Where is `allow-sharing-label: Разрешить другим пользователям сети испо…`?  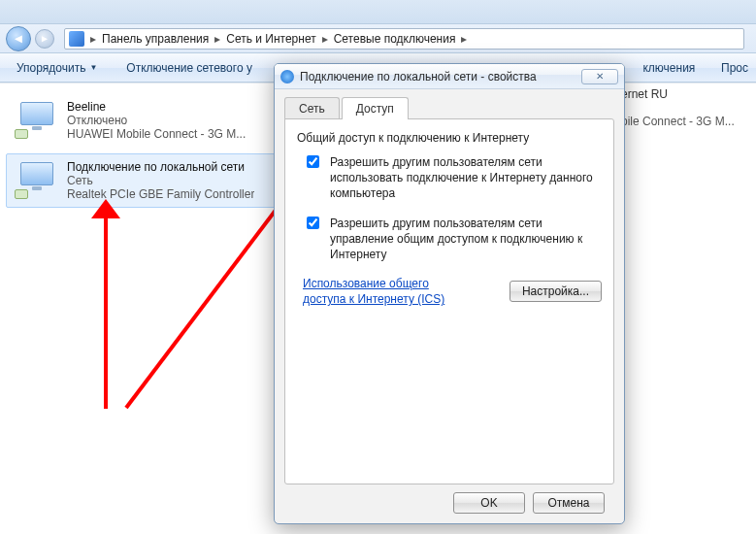 allow-sharing-label: Разрешить другим пользователям сети испо… is located at coordinates (466, 179).